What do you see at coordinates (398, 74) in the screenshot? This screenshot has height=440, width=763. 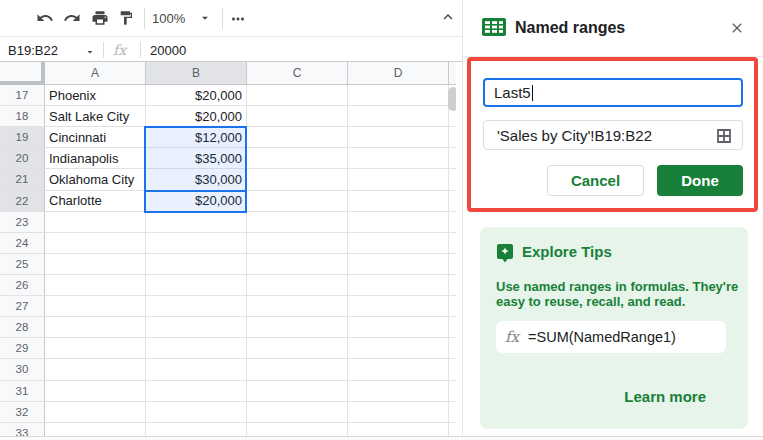 I see `column-header-D: D` at bounding box center [398, 74].